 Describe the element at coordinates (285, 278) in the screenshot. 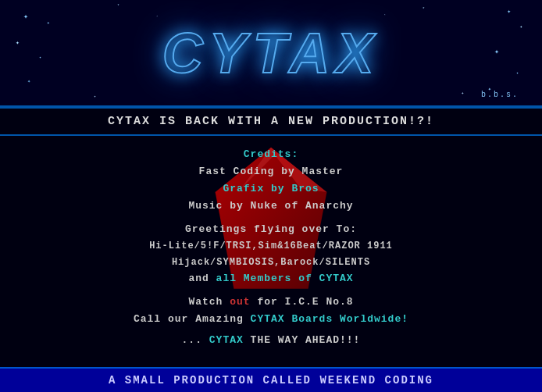

I see `all-members-label: all Members of CYTAX` at that location.